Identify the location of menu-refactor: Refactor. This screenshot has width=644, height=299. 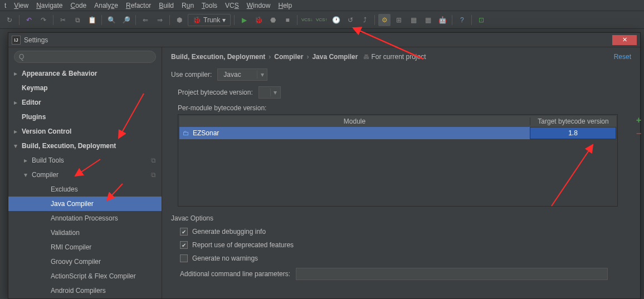
(138, 6).